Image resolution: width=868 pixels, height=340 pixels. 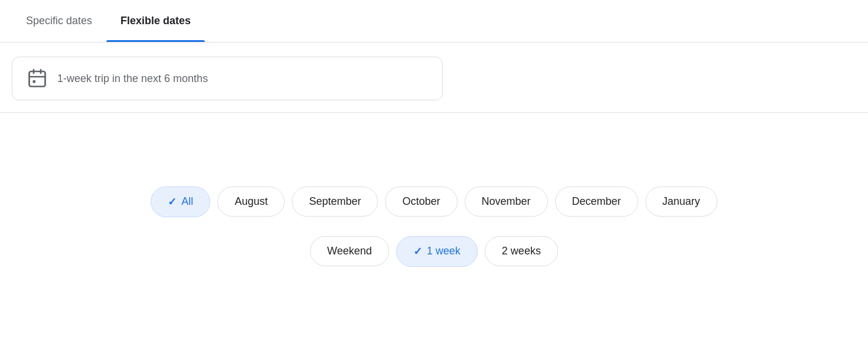 What do you see at coordinates (335, 202) in the screenshot?
I see `month-label-september: September` at bounding box center [335, 202].